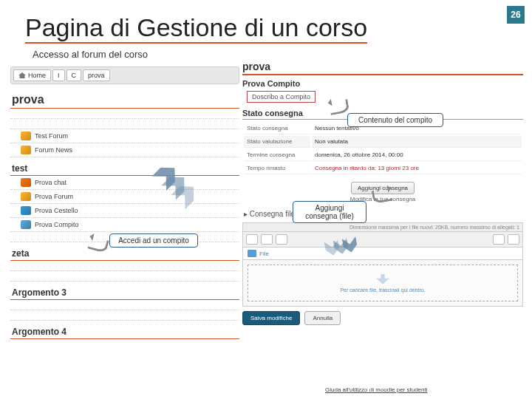 This screenshot has width=532, height=399. Describe the element at coordinates (277, 142) in the screenshot. I see `status-key: Stato valutazione` at that location.